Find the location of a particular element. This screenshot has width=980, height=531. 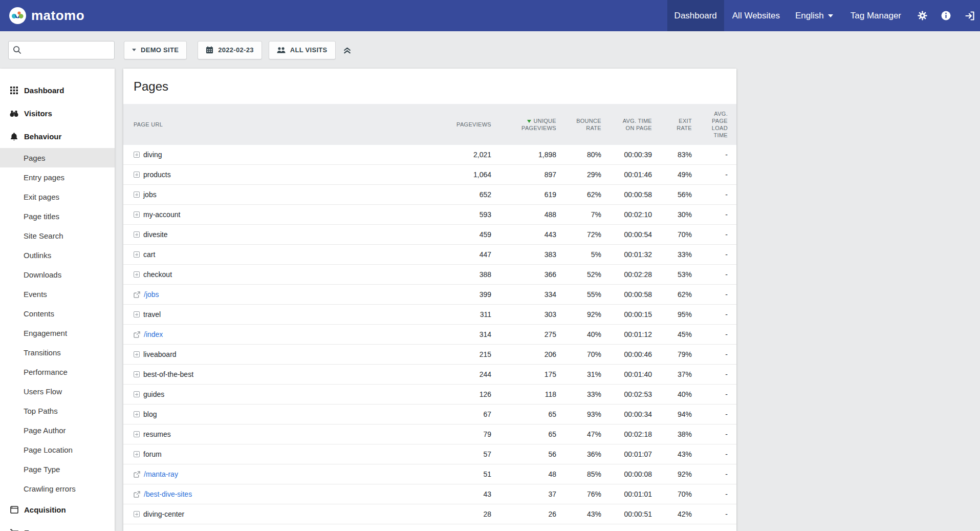

page-url-label: travel is located at coordinates (152, 314).